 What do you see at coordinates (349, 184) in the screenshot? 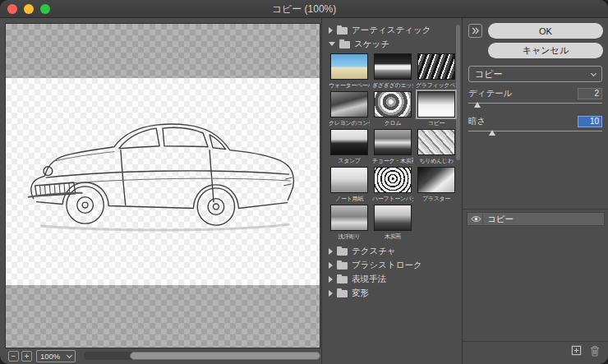
I see `filter-thumbnail: ノート用紙` at bounding box center [349, 184].